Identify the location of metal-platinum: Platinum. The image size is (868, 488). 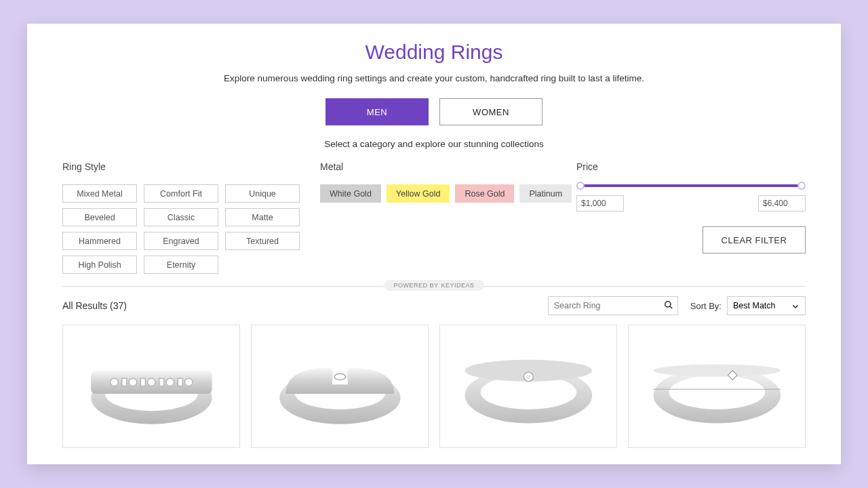
(545, 194).